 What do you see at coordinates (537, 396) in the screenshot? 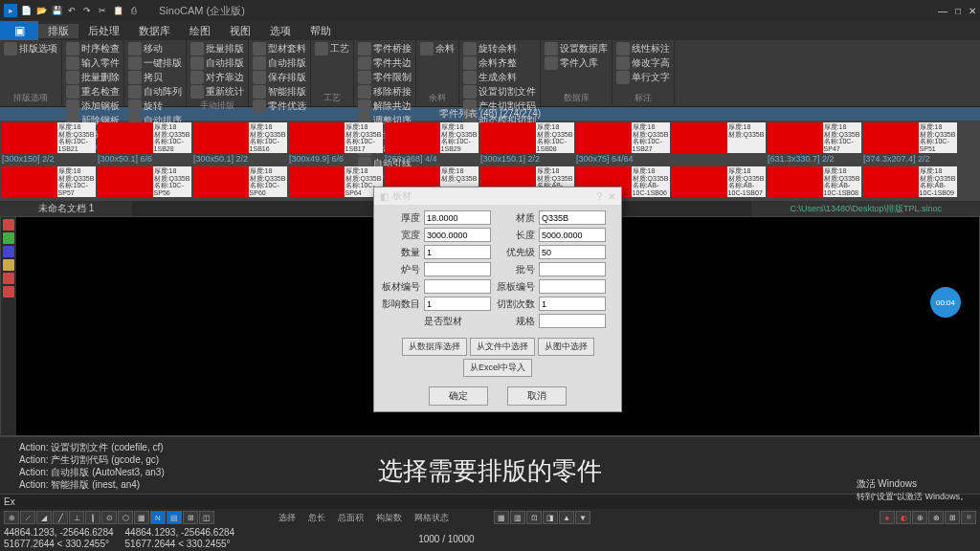
I see `cancel-button: 取消` at bounding box center [537, 396].